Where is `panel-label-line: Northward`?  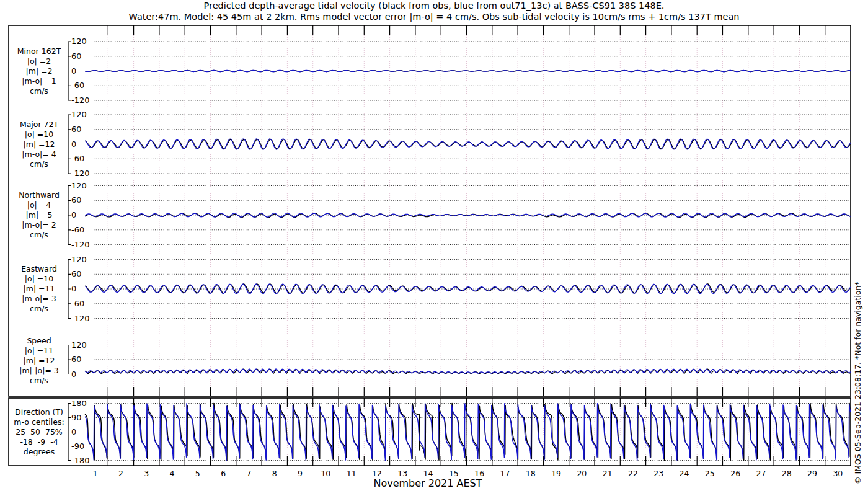
panel-label-line: Northward is located at coordinates (39, 195).